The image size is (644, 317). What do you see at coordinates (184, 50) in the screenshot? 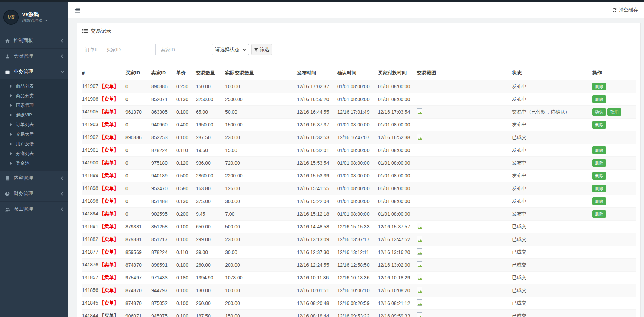
I see `seller-id-input` at bounding box center [184, 50].